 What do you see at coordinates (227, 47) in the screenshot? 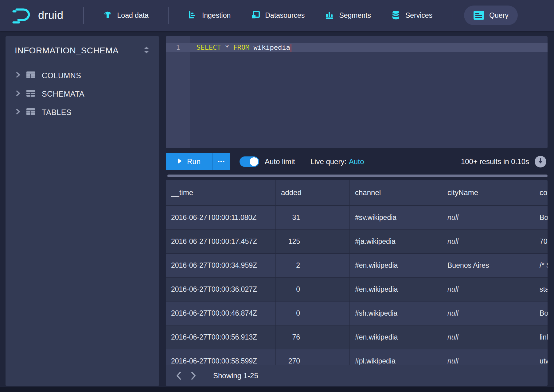
I see `sql-text: *` at bounding box center [227, 47].